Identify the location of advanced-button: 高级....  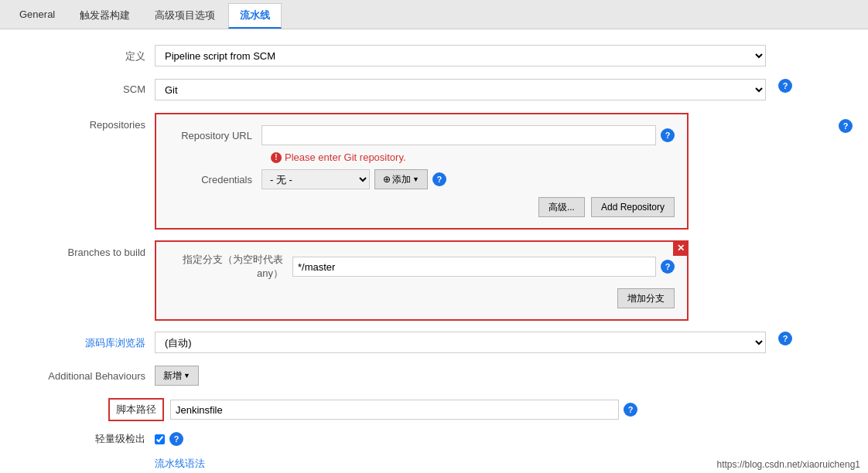
(562, 207).